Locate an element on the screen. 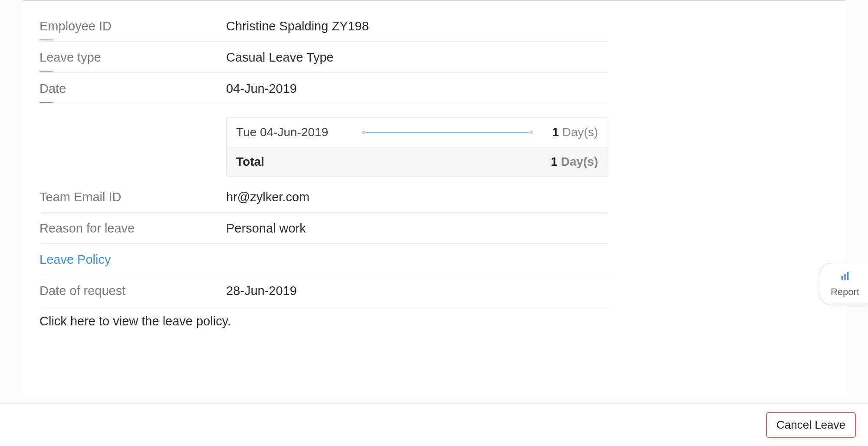 This screenshot has height=446, width=868. leave-total-label: Total is located at coordinates (299, 162).